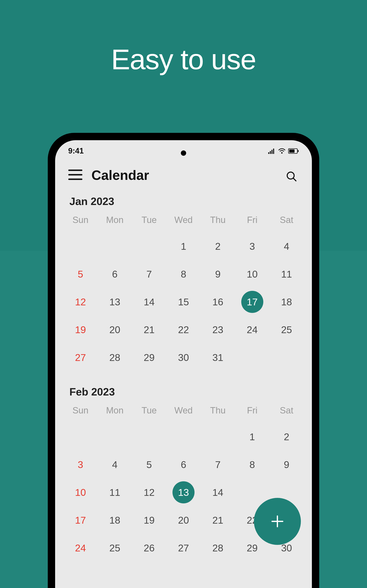 The image size is (367, 588). What do you see at coordinates (218, 465) in the screenshot?
I see `day-number: 7` at bounding box center [218, 465].